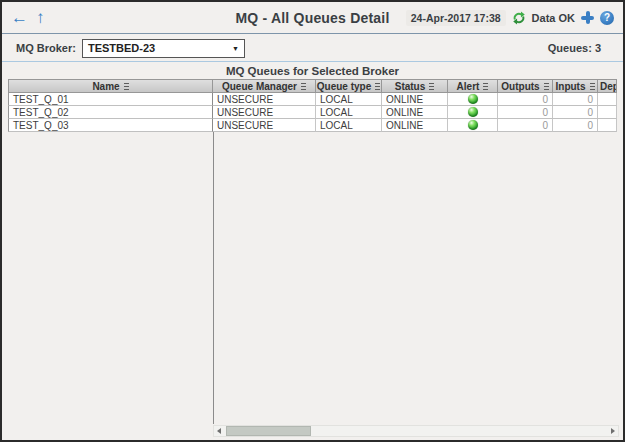  What do you see at coordinates (576, 86) in the screenshot?
I see `column-header-inputs: Inputs` at bounding box center [576, 86].